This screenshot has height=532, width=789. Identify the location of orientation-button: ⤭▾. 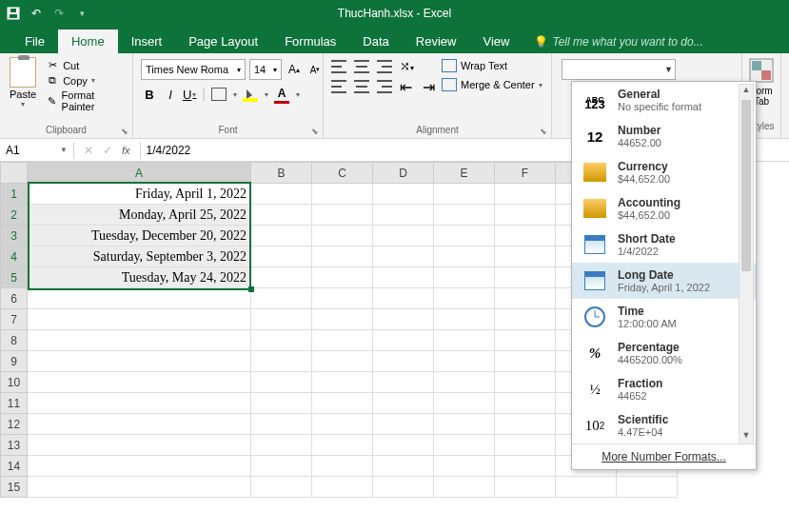
(407, 67).